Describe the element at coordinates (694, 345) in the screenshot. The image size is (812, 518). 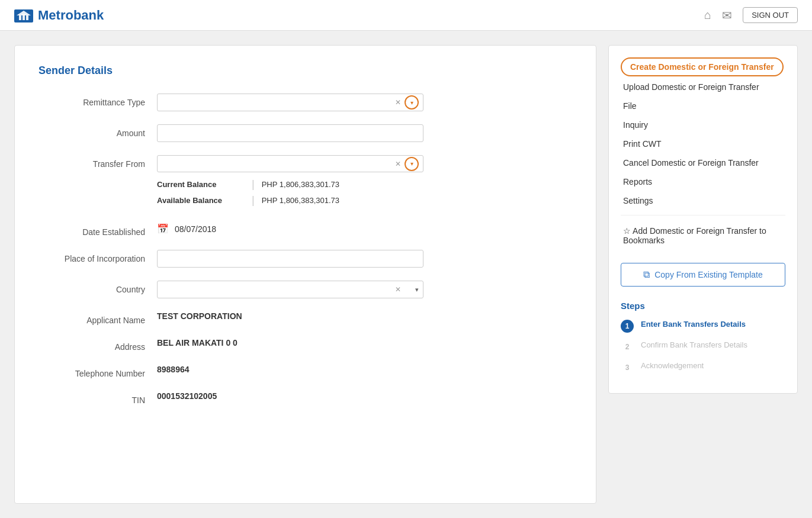
I see `step-2-label: Confirm Bank Transfers Details` at that location.